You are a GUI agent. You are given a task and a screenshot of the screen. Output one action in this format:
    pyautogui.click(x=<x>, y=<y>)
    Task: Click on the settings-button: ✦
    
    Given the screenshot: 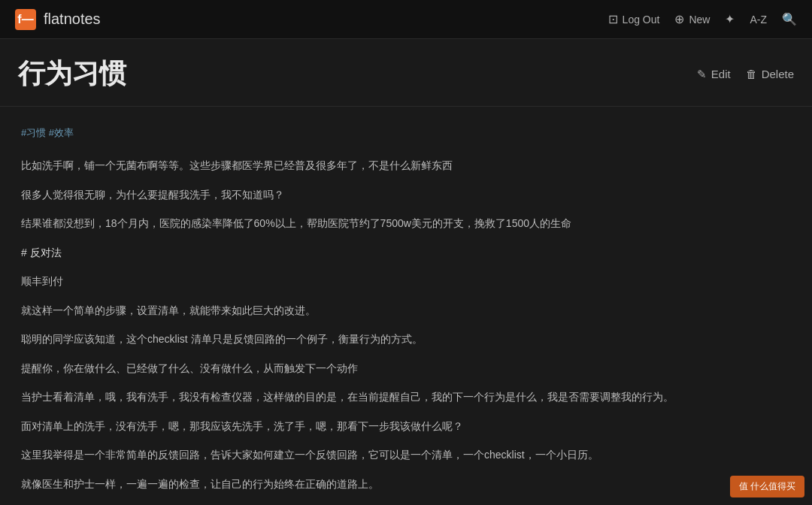 What is the action you would take?
    pyautogui.click(x=729, y=20)
    